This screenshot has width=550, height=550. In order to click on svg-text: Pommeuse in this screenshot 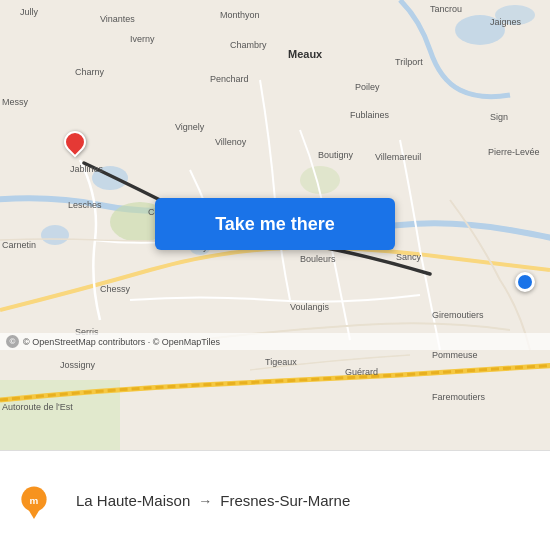, I will do `click(455, 355)`.